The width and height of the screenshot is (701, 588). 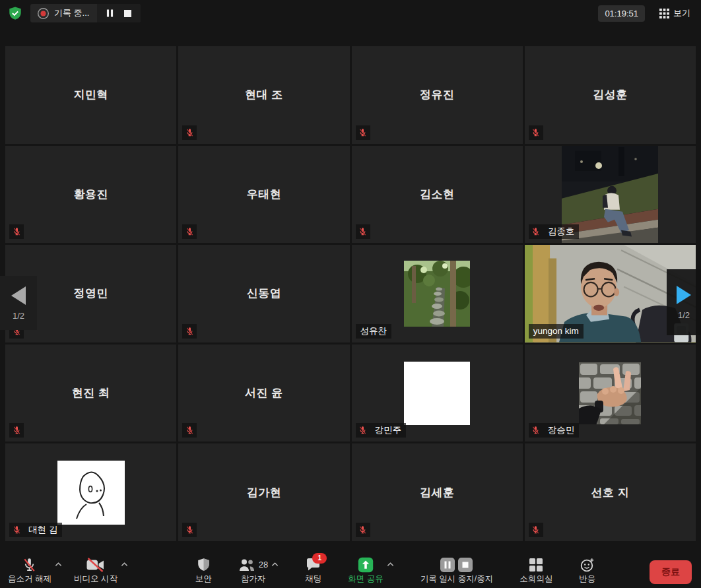 What do you see at coordinates (437, 393) in the screenshot?
I see `participant-tile: 강민주` at bounding box center [437, 393].